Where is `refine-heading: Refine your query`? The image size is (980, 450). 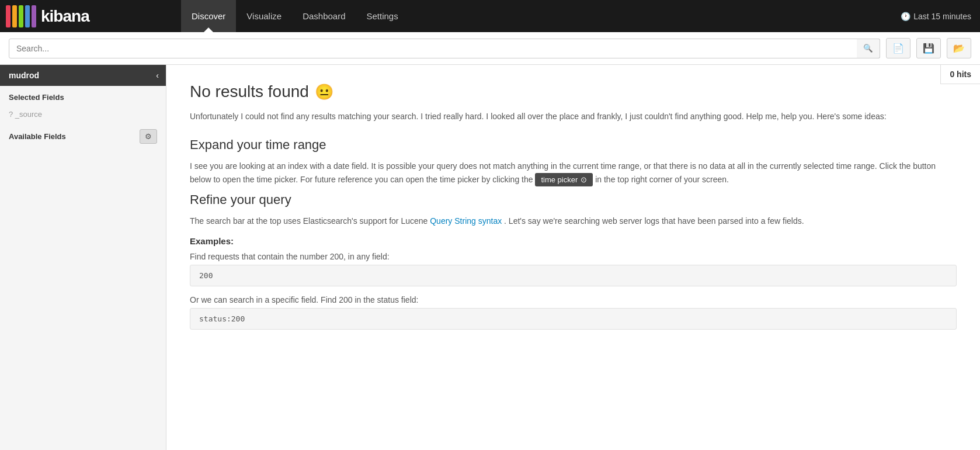 refine-heading: Refine your query is located at coordinates (574, 200).